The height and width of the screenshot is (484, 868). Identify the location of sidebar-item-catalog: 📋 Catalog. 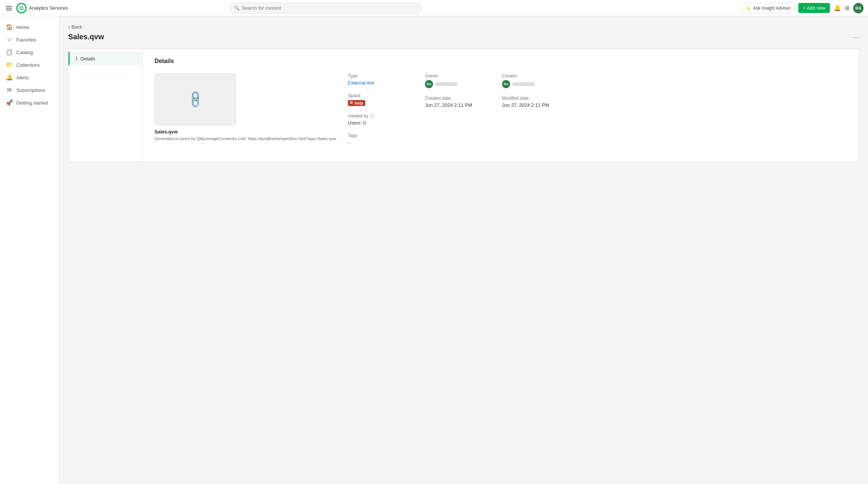
(30, 52).